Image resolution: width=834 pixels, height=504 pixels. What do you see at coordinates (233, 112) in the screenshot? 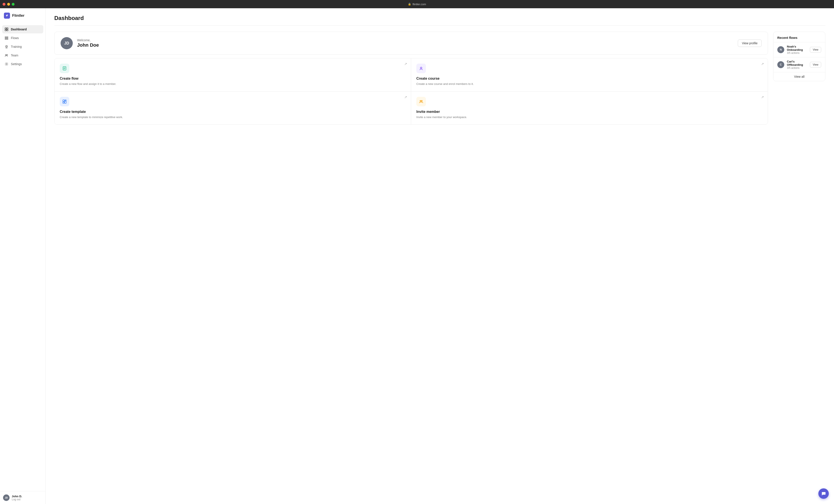
I see `create-template-title: Create template` at bounding box center [233, 112].